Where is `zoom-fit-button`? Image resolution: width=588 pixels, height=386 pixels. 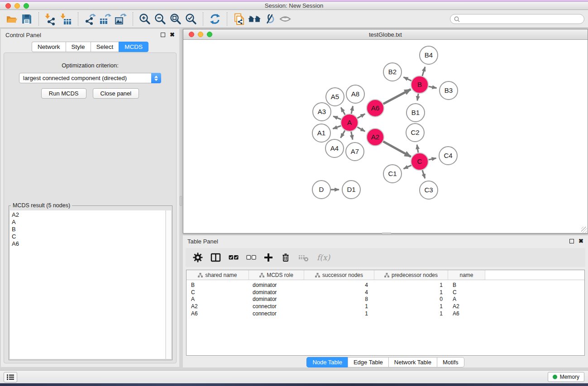 zoom-fit-button is located at coordinates (176, 19).